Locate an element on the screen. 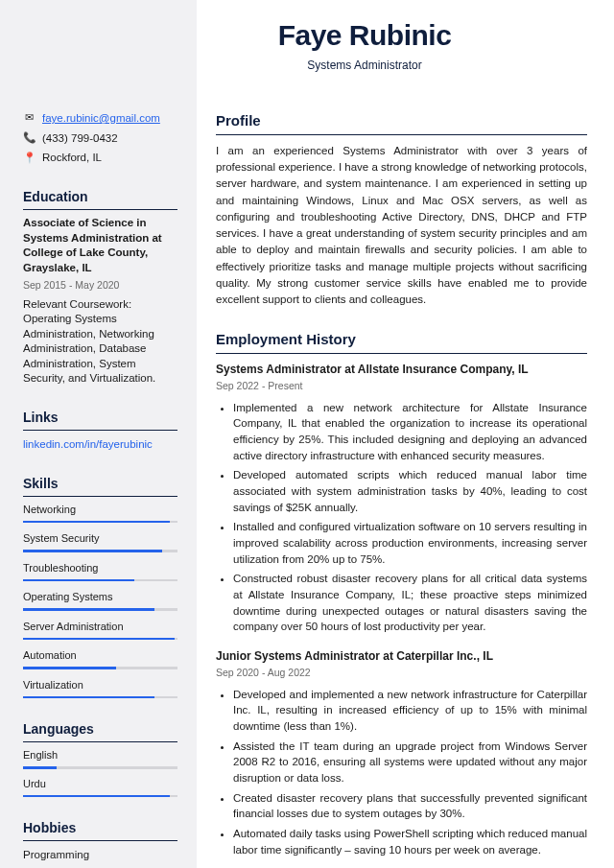 The width and height of the screenshot is (614, 868). skill-name: Troubleshooting is located at coordinates (100, 569).